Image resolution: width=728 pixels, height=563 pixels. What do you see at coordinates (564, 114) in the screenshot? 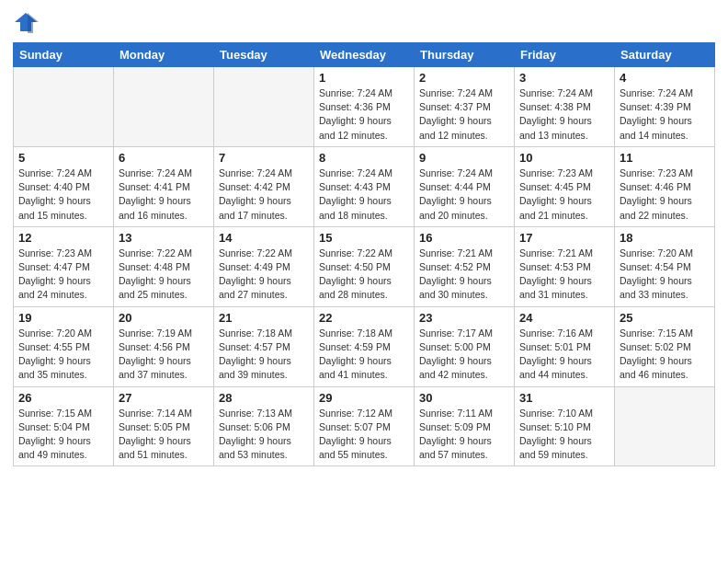
I see `day-info: Sunrise: 7:24 AM Sunset: 4:38 PM Dayligh…` at bounding box center [564, 114].